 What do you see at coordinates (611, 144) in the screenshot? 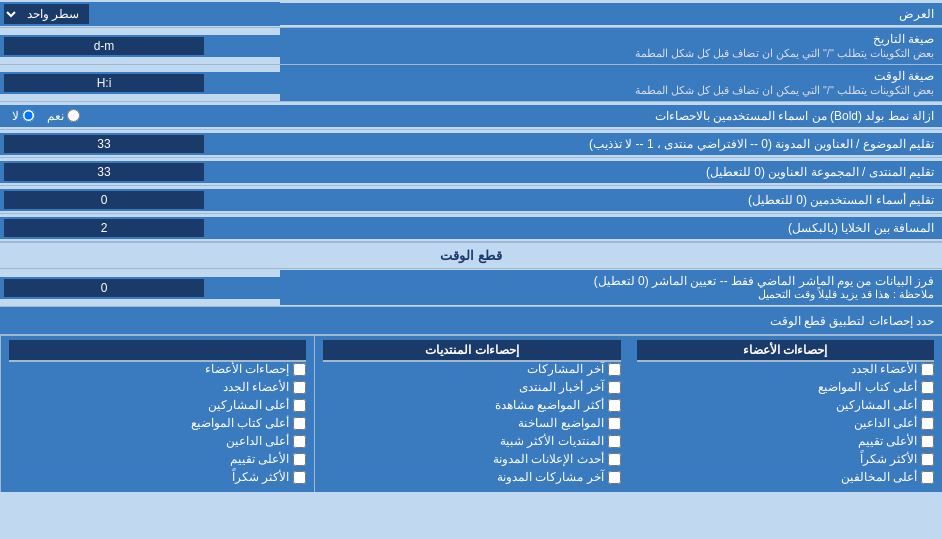
I see `topics-order-label: تقليم الموضوع / العناوين المدونة (0 -- ا…` at bounding box center [611, 144].